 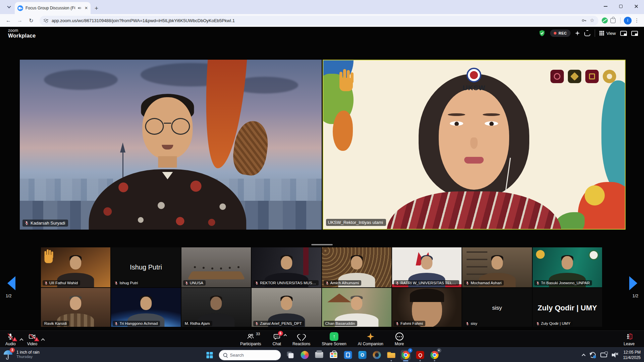 I want to click on reactions-button: Reactions, so click(x=301, y=339).